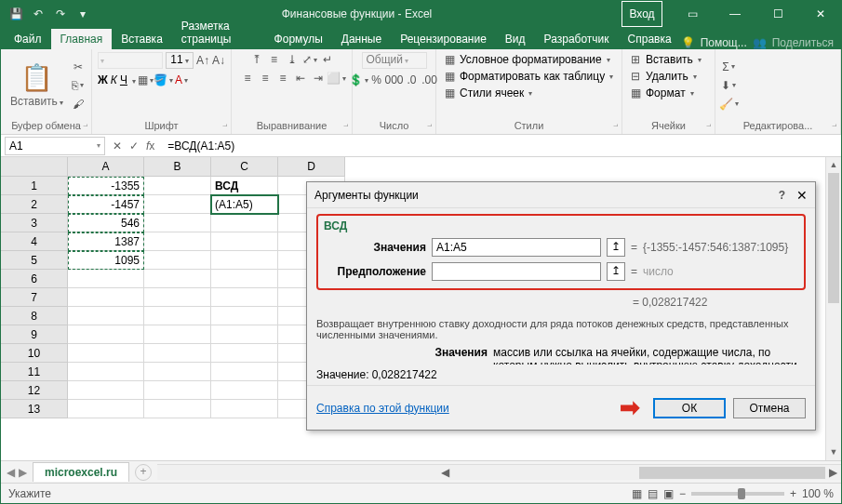 This screenshot has width=842, height=504. Describe the element at coordinates (301, 78) in the screenshot. I see `outdent-icon: ⇤` at that location.